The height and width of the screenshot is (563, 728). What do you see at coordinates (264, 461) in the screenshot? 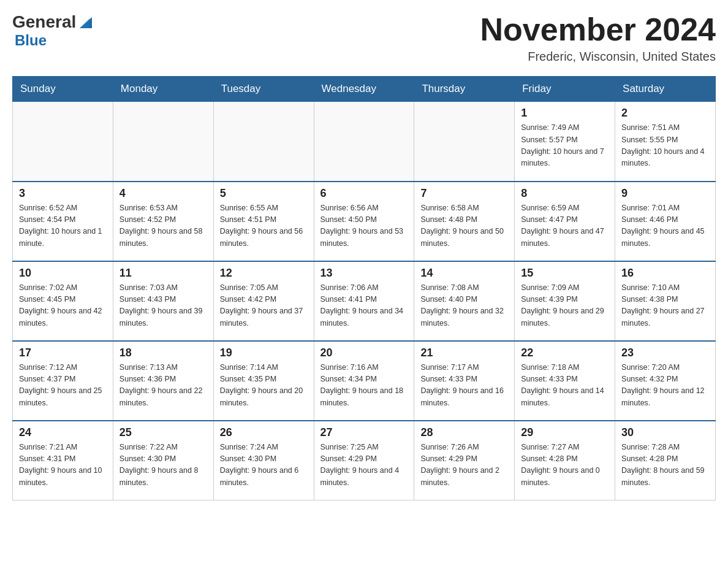
I see `calendar-cell: 26Sunrise: 7:24 AMSunset: 4:30 PMDayligh…` at bounding box center [264, 461].